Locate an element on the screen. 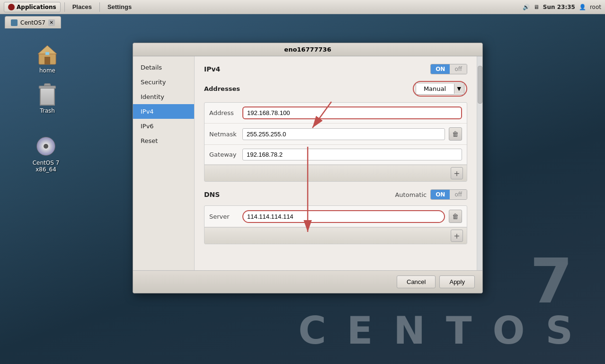 The width and height of the screenshot is (605, 364). dialog-sidebar: Details Security Identity IPv4 IPv6 Rese… is located at coordinates (164, 163).